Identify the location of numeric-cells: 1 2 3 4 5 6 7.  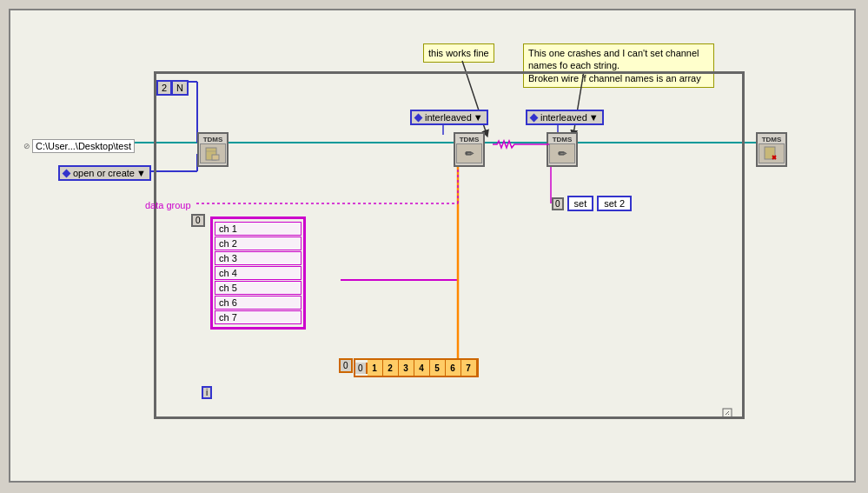
(422, 368).